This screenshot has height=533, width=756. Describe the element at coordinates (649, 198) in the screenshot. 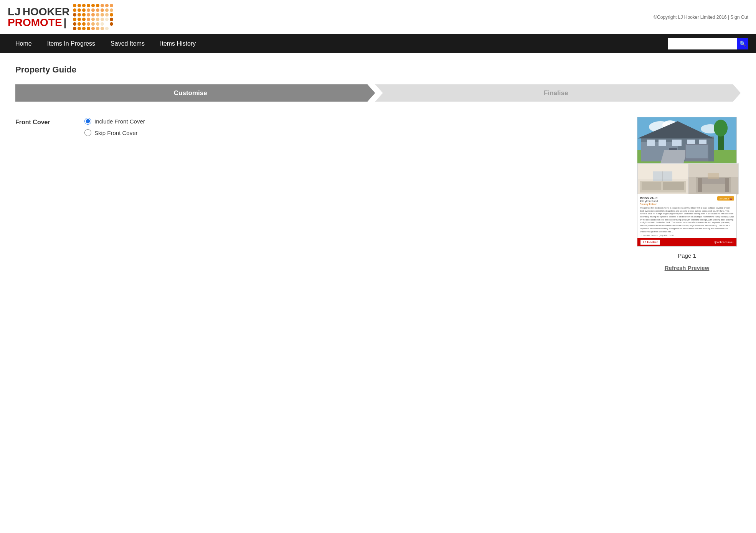

I see `preview-suburb: MOSS VALE` at that location.